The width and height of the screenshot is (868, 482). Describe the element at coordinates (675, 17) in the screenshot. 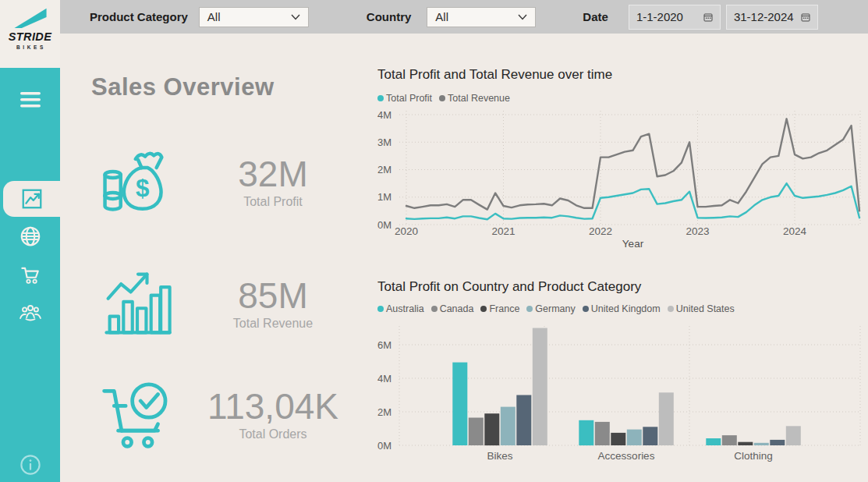

I see `date-from-input: 1-1-2020` at that location.